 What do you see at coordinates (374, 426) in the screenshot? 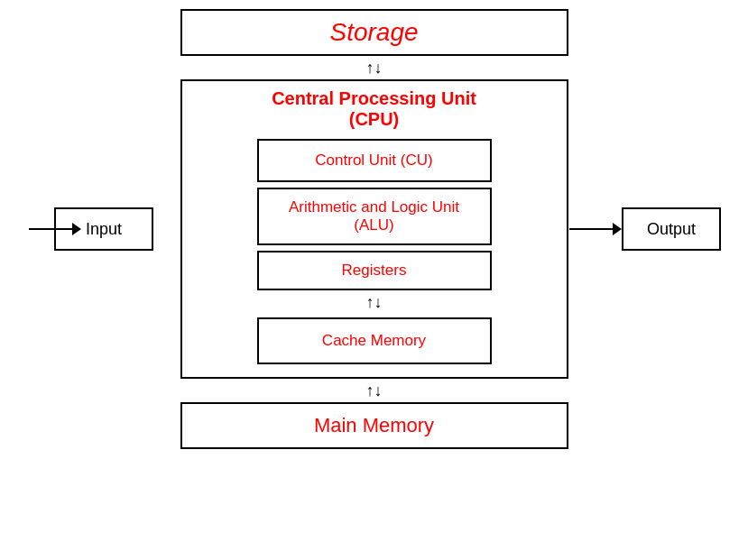
I see `main-memory-label: Main Memory` at bounding box center [374, 426].